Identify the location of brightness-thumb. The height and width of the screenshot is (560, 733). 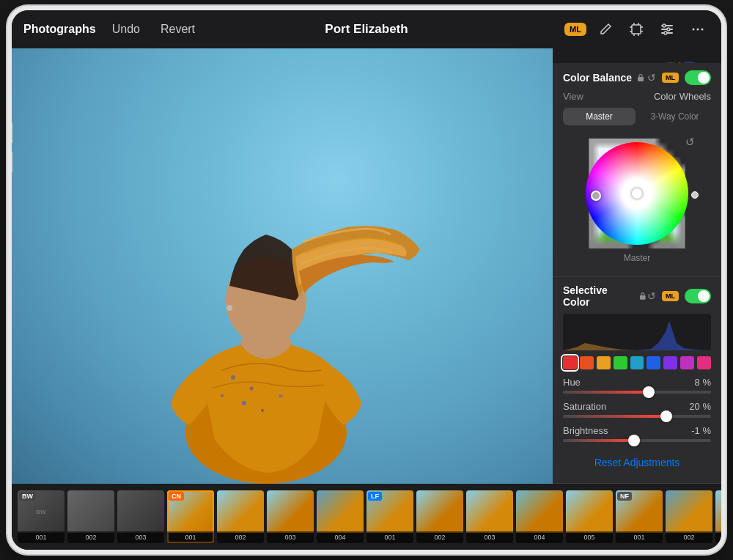
(634, 441).